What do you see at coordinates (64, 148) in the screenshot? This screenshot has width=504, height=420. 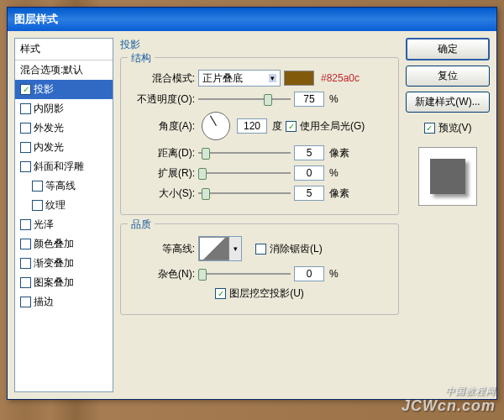 I see `style-item-inner-glow: ✓内发光` at bounding box center [64, 148].